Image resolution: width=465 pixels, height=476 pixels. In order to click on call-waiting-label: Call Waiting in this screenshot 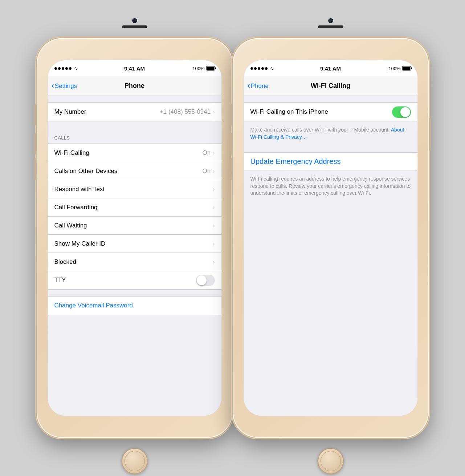, I will do `click(134, 226)`.